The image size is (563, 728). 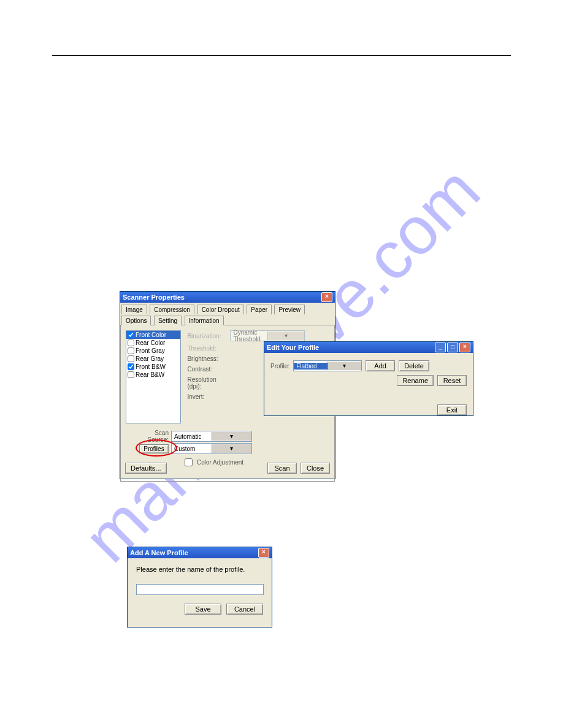 What do you see at coordinates (151, 366) in the screenshot?
I see `front-bw-label: Front B&W` at bounding box center [151, 366].